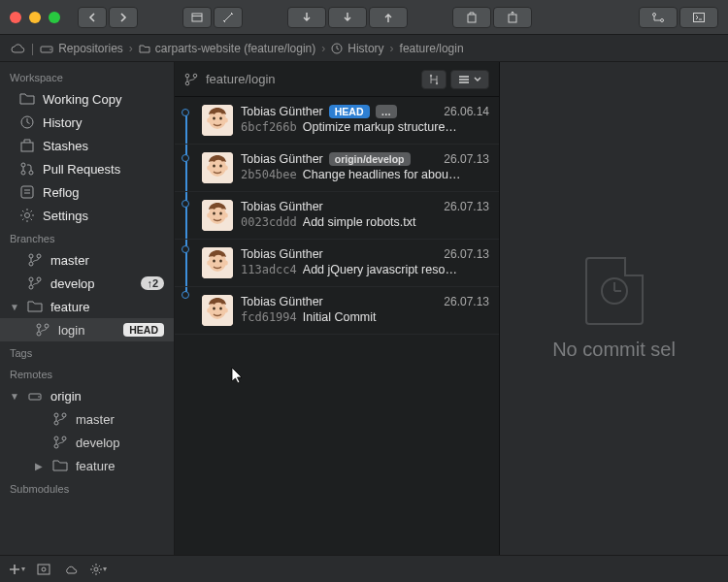 The height and width of the screenshot is (582, 728). Describe the element at coordinates (357, 48) in the screenshot. I see `breadcrumb-view: History` at that location.